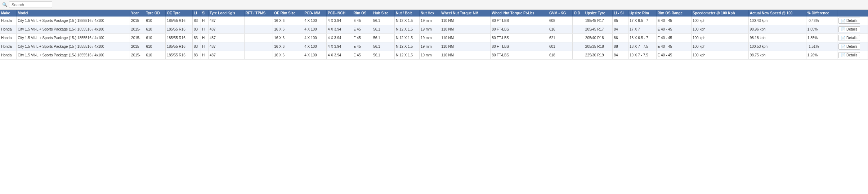  Describe the element at coordinates (430, 21) in the screenshot. I see `cell-nut-hex: 19 mm` at that location.